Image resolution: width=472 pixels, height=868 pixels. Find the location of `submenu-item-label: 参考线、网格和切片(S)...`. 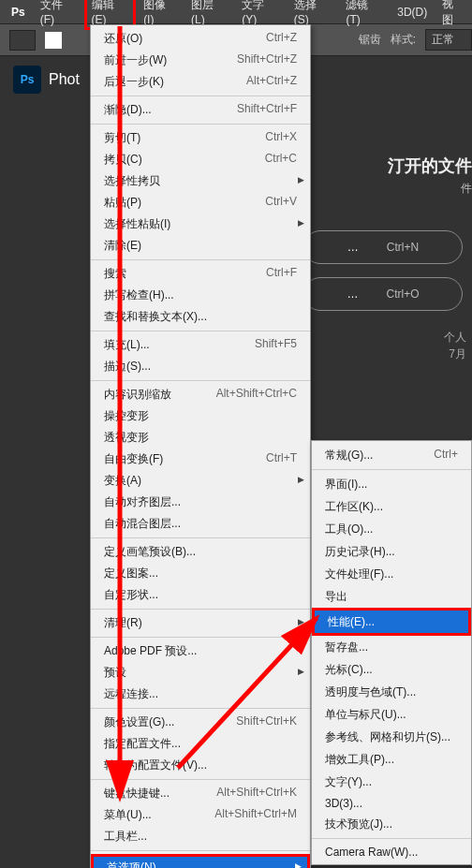

submenu-item-label: 参考线、网格和切片(S)... is located at coordinates (388, 738).